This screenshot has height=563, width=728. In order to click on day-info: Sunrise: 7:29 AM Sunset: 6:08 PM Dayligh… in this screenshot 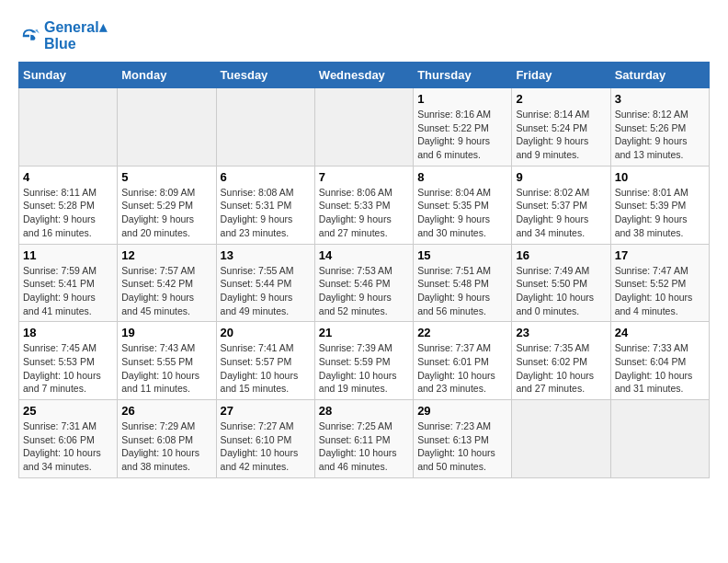, I will do `click(166, 447)`.